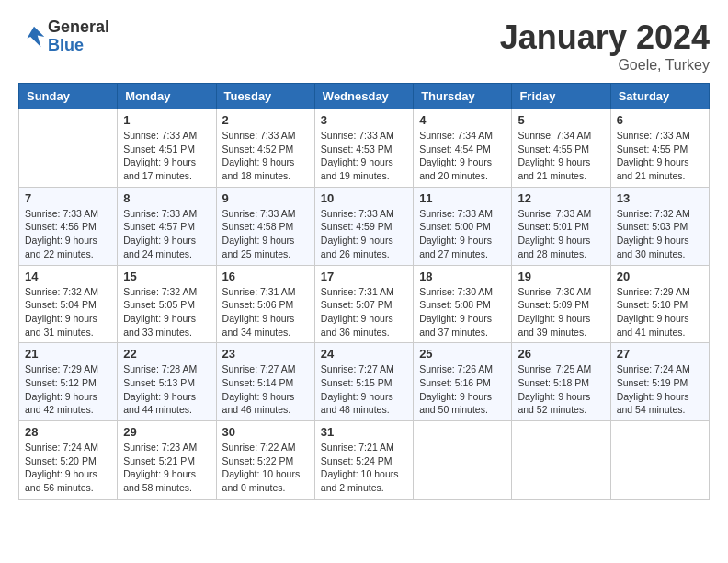 This screenshot has height=563, width=728. What do you see at coordinates (364, 432) in the screenshot?
I see `day-number: 31` at bounding box center [364, 432].